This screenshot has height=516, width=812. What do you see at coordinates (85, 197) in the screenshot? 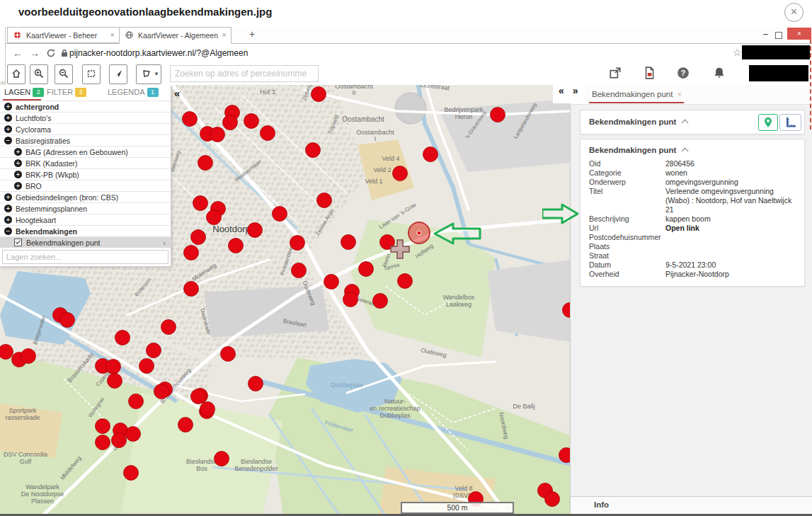
I see `layer-item: +Gebiedsindelingen (bron: CBS)` at bounding box center [85, 197].